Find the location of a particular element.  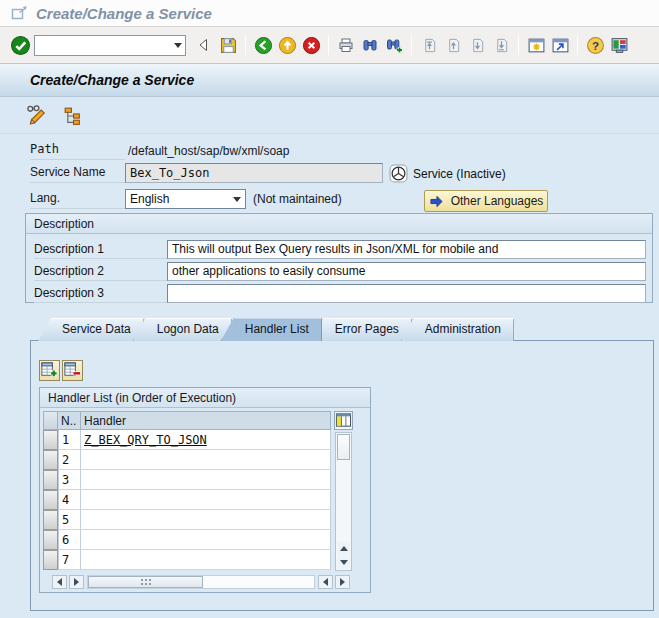

print-icon is located at coordinates (346, 45).